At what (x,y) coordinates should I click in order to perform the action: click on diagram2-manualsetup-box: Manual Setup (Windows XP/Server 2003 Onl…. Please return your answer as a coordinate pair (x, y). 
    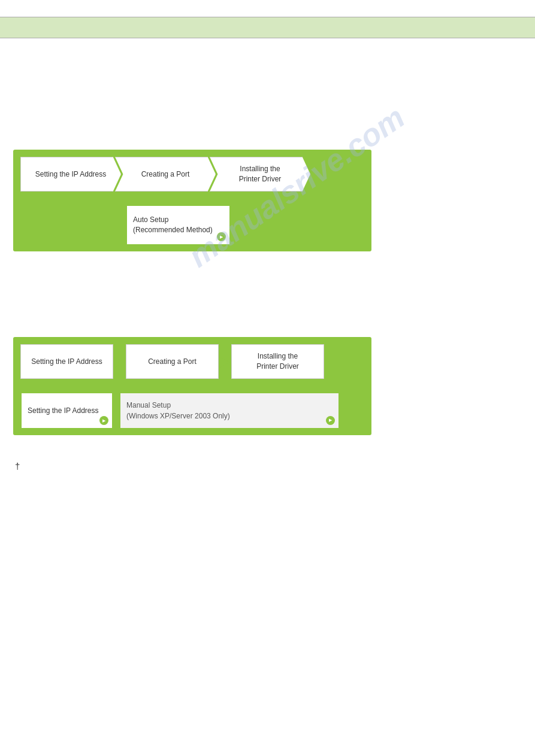
    Looking at the image, I should click on (229, 411).